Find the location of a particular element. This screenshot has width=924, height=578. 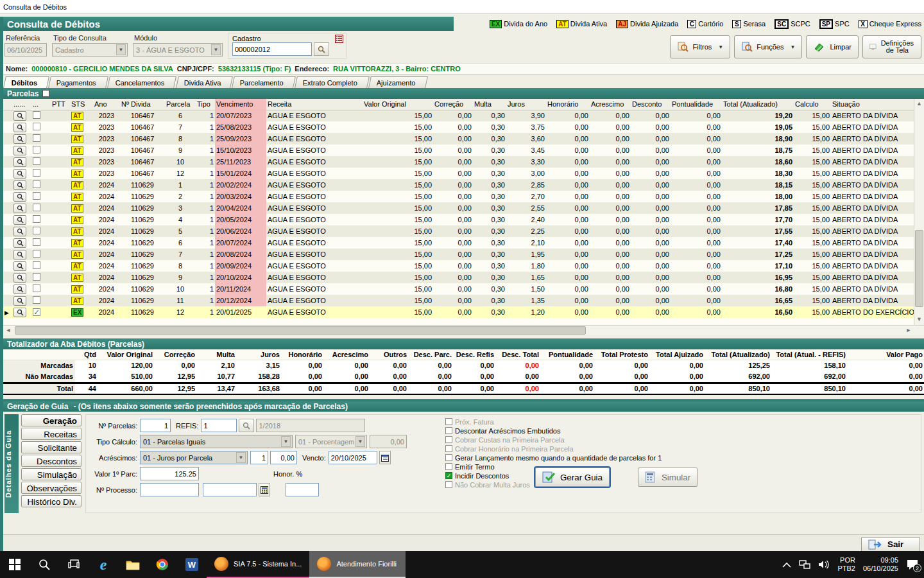

table-row: EX 2024 110629 12 1 20/01/2025 AGUA E ES… is located at coordinates (460, 312).